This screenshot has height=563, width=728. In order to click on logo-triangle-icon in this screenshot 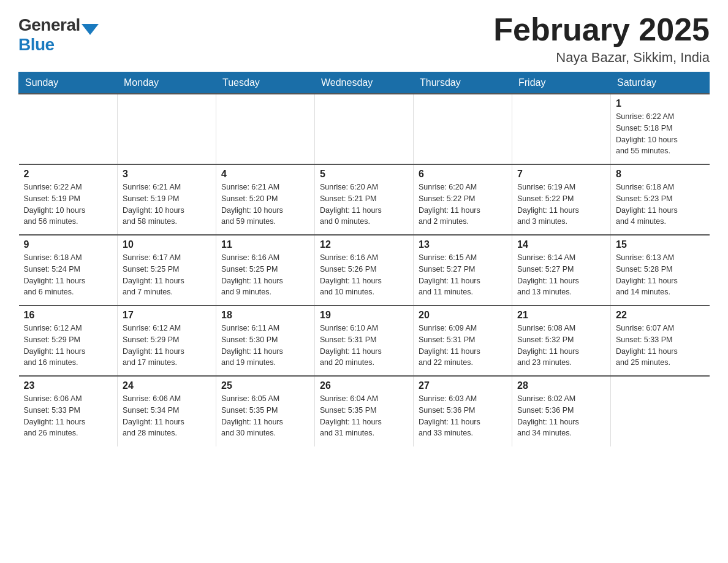, I will do `click(90, 29)`.